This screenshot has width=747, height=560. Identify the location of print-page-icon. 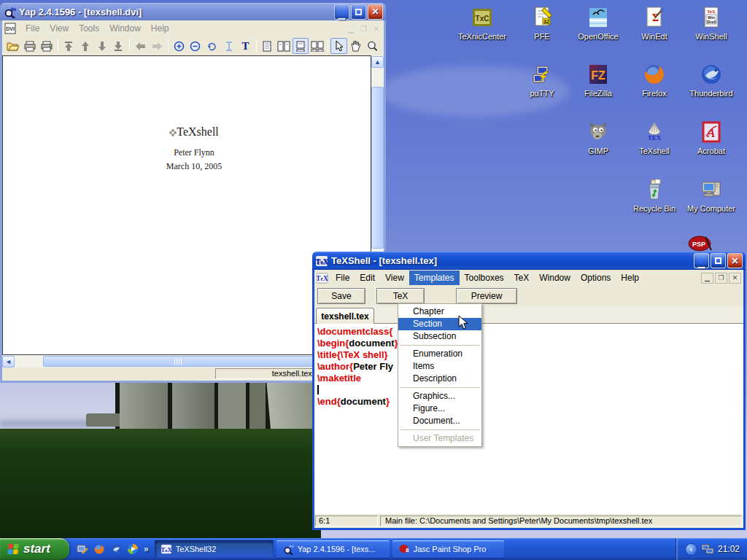
(47, 46).